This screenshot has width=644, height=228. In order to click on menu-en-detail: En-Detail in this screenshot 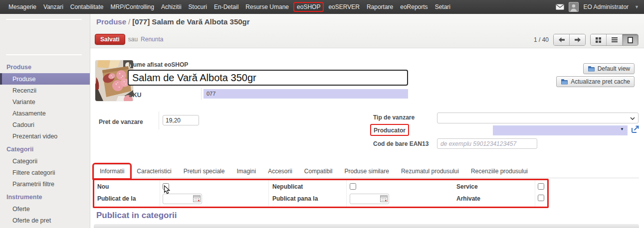, I will do `click(226, 7)`.